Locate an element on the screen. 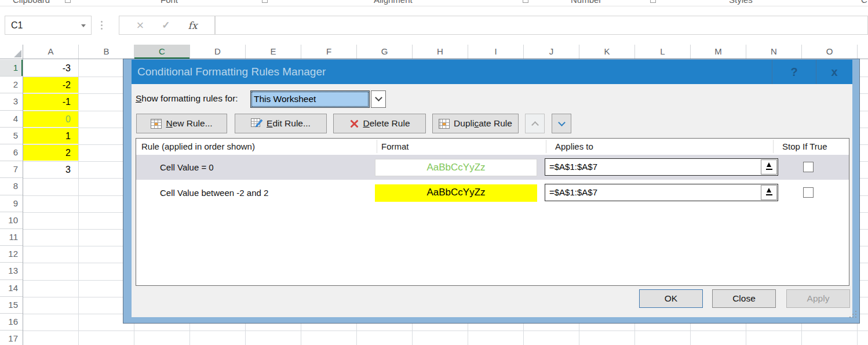  column-header-L: L is located at coordinates (663, 52).